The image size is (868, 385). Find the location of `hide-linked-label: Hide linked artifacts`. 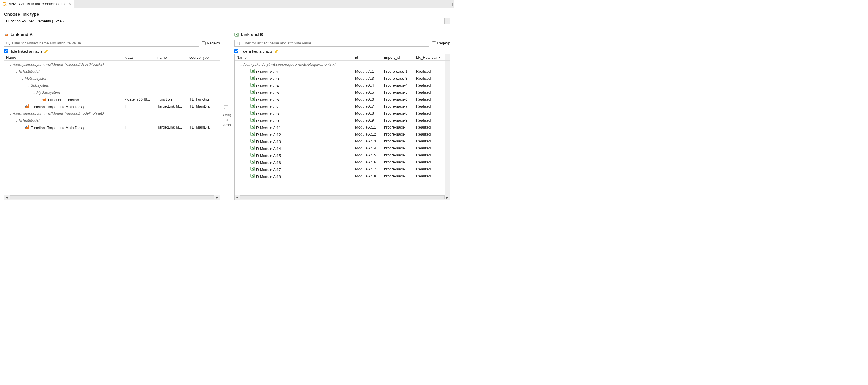

hide-linked-label: Hide linked artifacts is located at coordinates (256, 51).